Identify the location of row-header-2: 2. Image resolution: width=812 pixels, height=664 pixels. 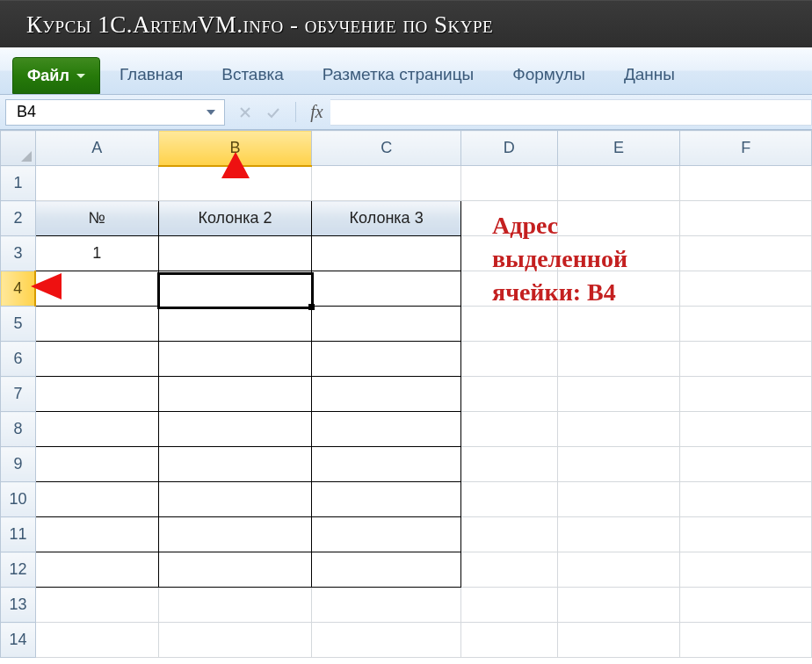
(18, 219).